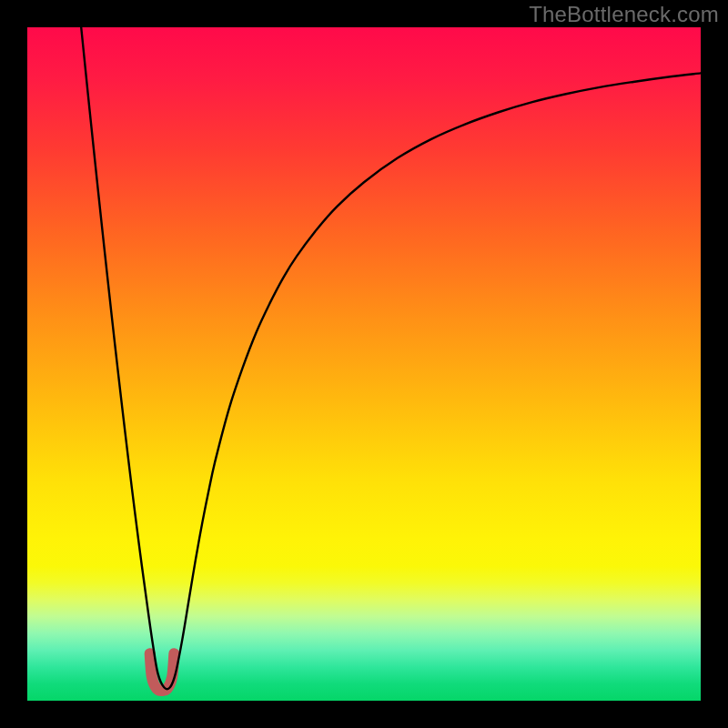 This screenshot has width=728, height=728. Describe the element at coordinates (624, 15) in the screenshot. I see `attribution-text: TheBottleneck.com` at that location.